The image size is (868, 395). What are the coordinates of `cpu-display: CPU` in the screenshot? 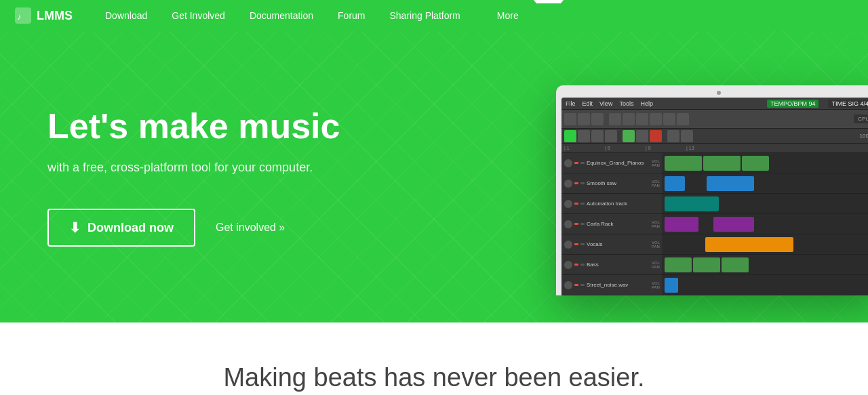 It's located at (861, 119).